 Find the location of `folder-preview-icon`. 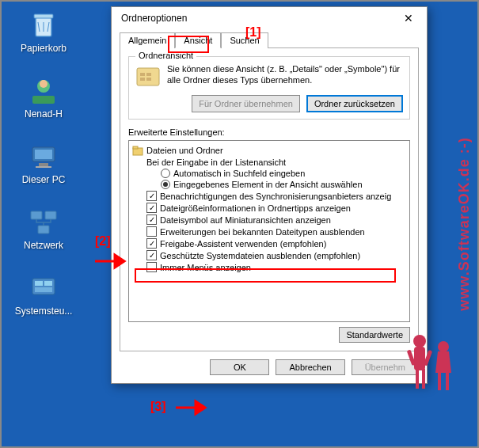

folder-preview-icon is located at coordinates (148, 76).